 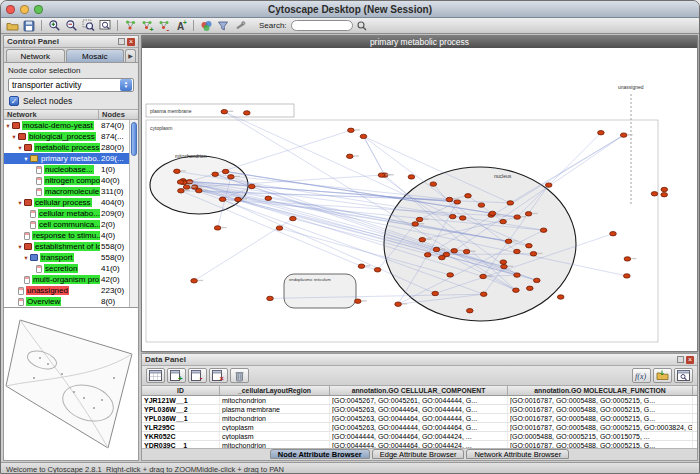 What do you see at coordinates (362, 26) in the screenshot?
I see `search-options-button` at bounding box center [362, 26].